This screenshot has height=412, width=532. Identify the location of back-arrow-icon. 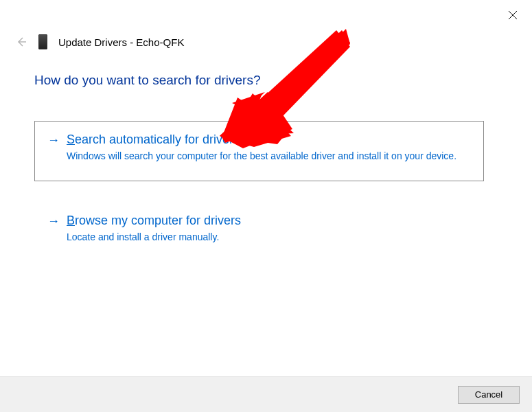
(21, 42).